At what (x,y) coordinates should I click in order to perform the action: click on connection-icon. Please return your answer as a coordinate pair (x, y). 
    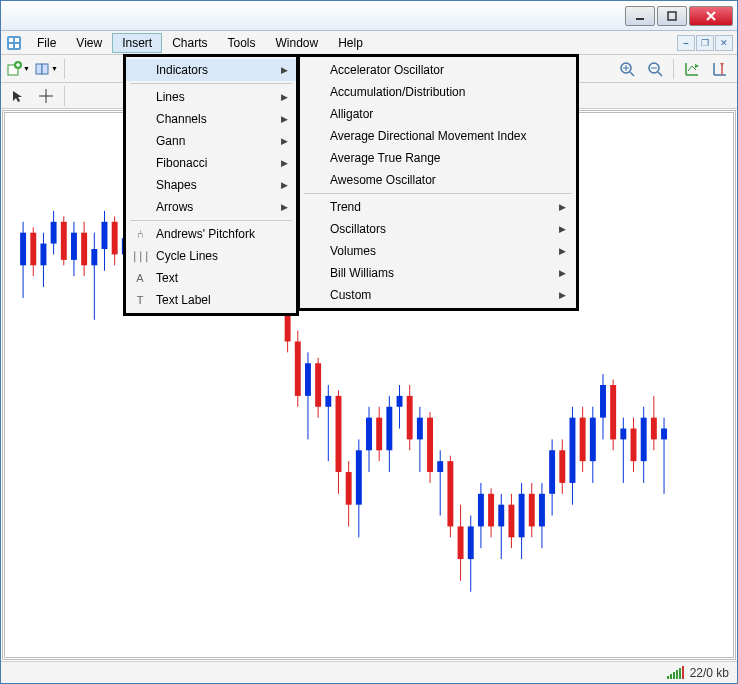
    Looking at the image, I should click on (676, 673).